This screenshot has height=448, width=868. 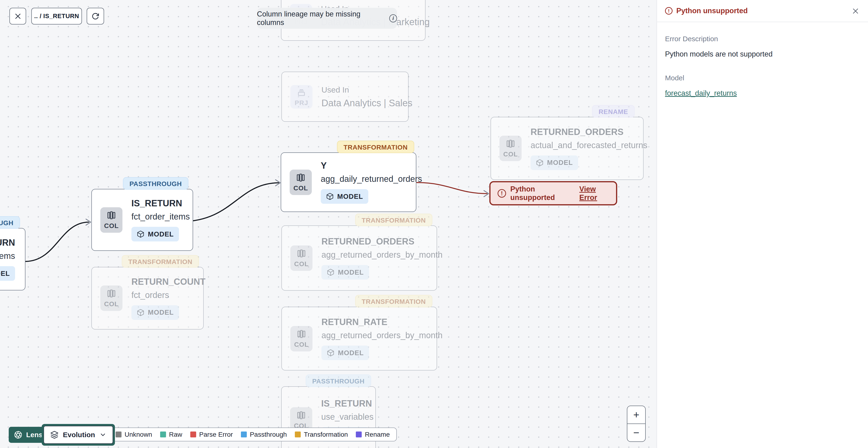 I want to click on aperture-icon, so click(x=18, y=435).